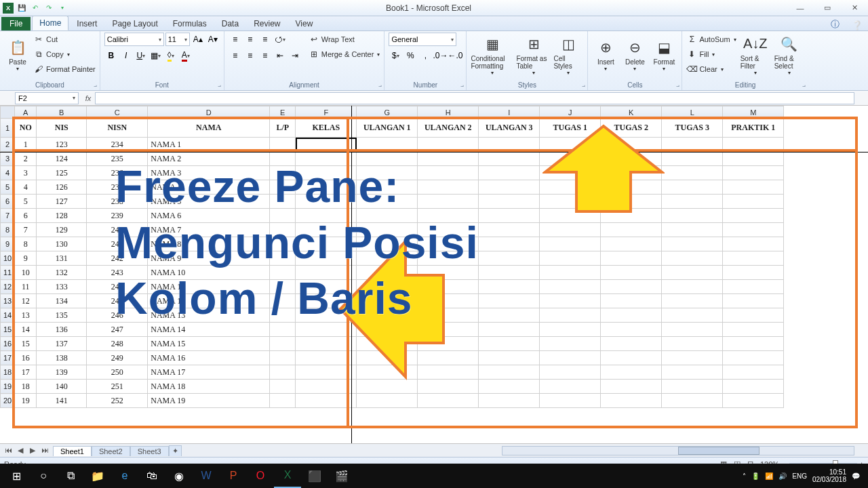 The height and width of the screenshot is (488, 868). What do you see at coordinates (692, 113) in the screenshot?
I see `col-header-L: L` at bounding box center [692, 113].